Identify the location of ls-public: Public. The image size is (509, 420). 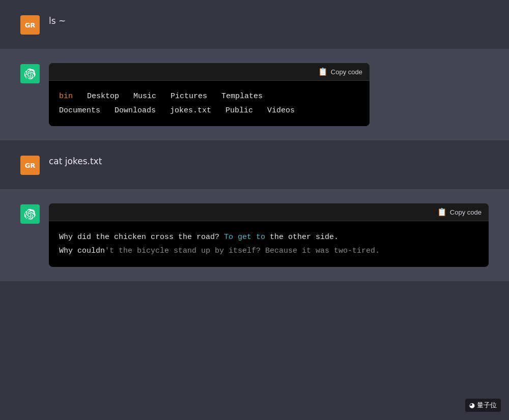
(239, 111).